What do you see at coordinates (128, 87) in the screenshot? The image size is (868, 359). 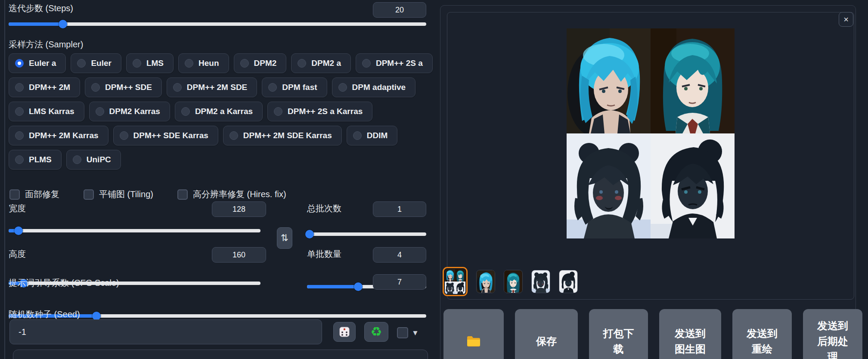 I see `sampler-option-label: DPM++ SDE` at bounding box center [128, 87].